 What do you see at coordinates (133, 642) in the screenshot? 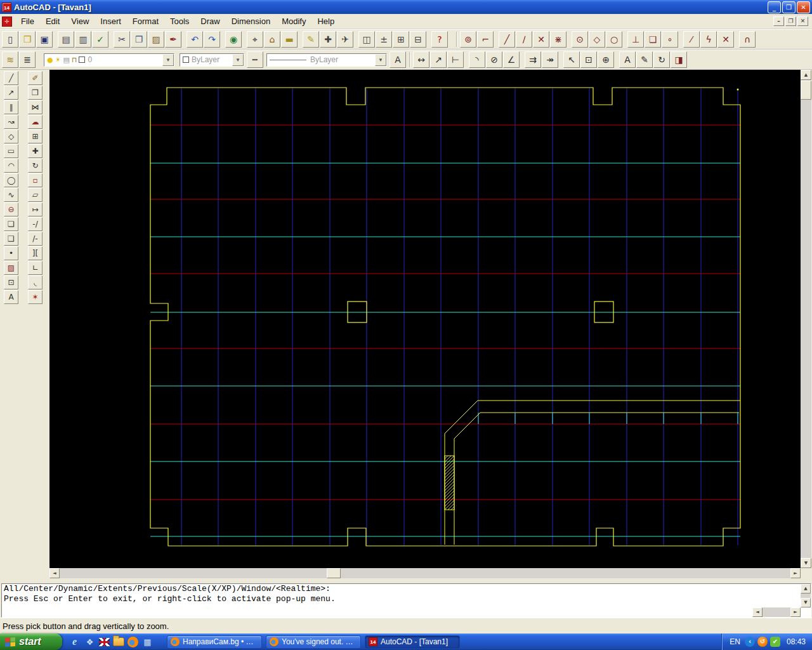
I see `firefox-icon` at bounding box center [133, 642].